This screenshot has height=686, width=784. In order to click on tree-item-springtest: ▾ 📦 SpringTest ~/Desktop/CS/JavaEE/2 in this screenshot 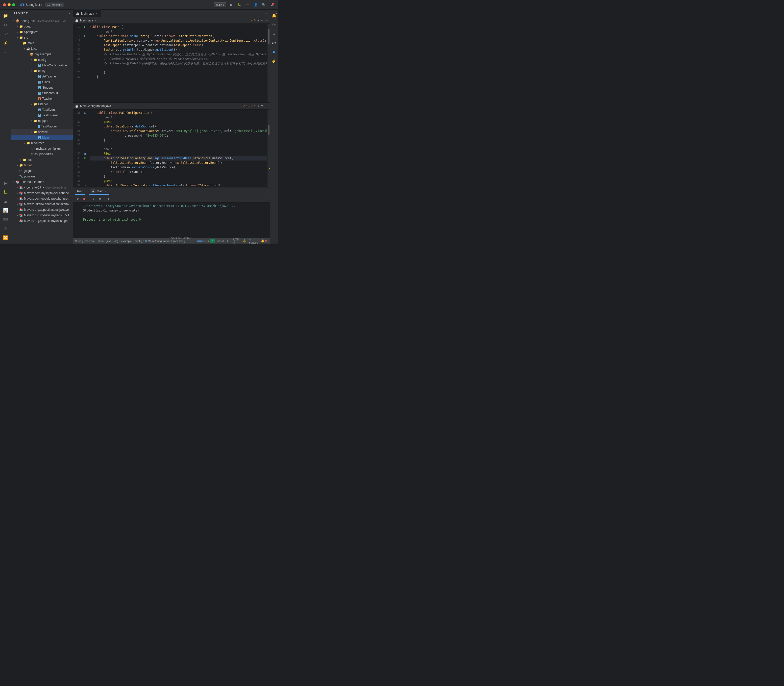, I will do `click(42, 21)`.